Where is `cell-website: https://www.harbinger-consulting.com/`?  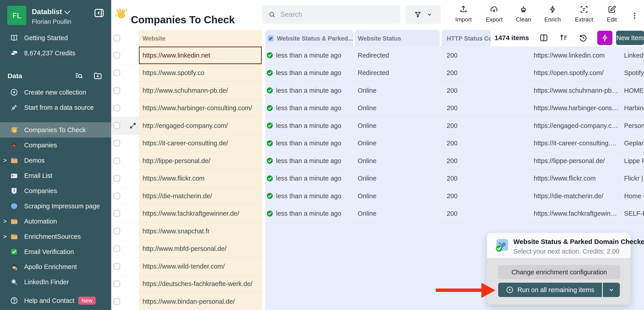 cell-website: https://www.harbinger-consulting.com/ is located at coordinates (197, 108).